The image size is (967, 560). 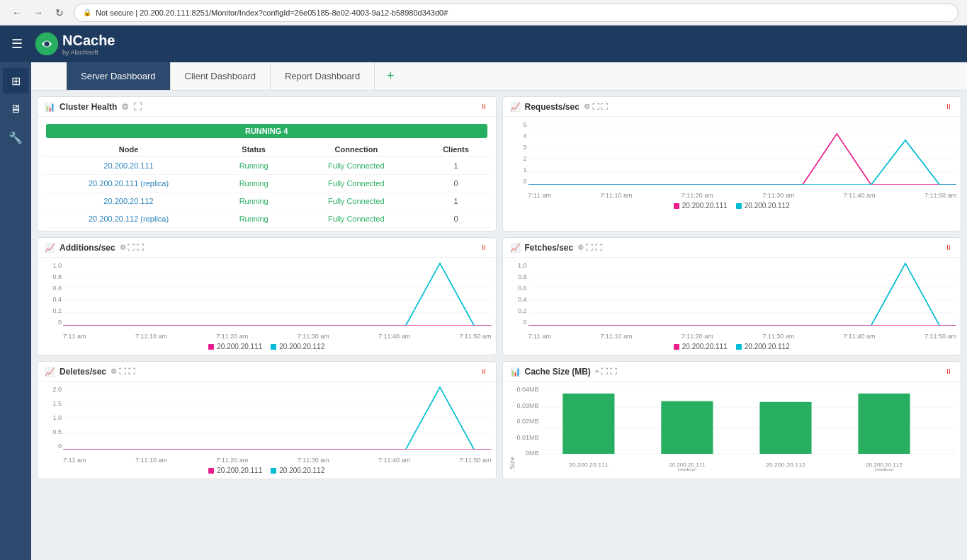 What do you see at coordinates (266, 296) in the screenshot?
I see `additions-sec-panel: 📈 Additions/sec ⚙ ⛶ ⛶ ⏸ 1.00.80.60.40.20` at bounding box center [266, 296].